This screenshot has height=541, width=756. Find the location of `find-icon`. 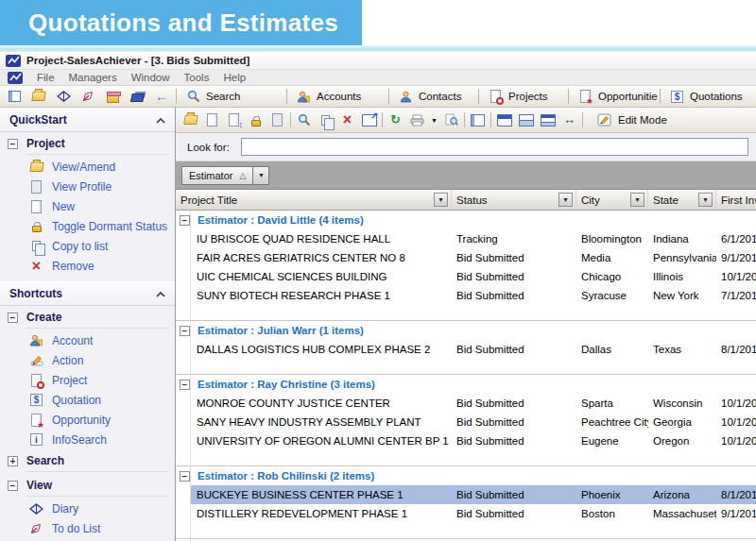

find-icon is located at coordinates (304, 121).